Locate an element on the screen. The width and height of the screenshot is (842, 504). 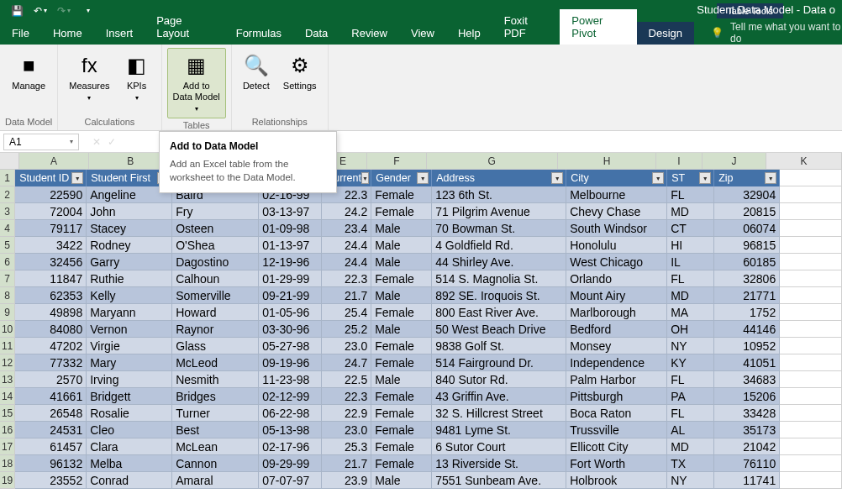
cell: Calhoun is located at coordinates (215, 279).